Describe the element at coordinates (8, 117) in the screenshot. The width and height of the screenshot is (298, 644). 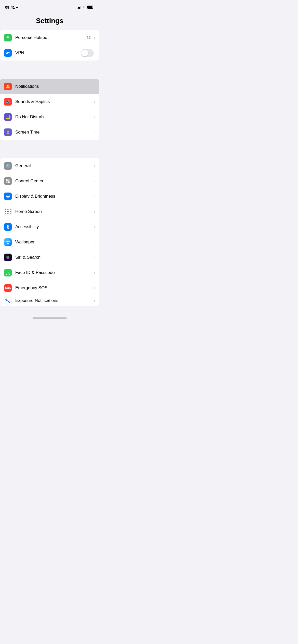
I see `dnd-icon: 🌙` at that location.